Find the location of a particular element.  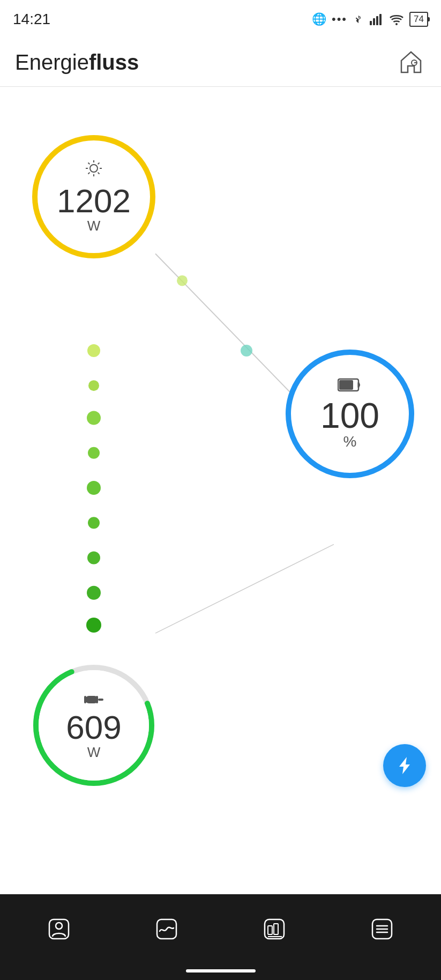

battery-unit: % is located at coordinates (350, 442).